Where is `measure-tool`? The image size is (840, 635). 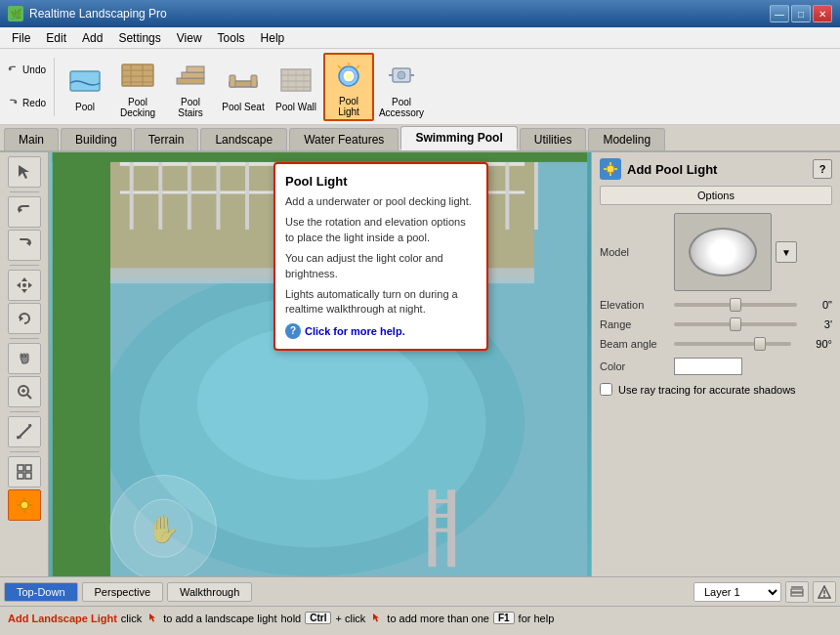
measure-tool is located at coordinates (24, 432).